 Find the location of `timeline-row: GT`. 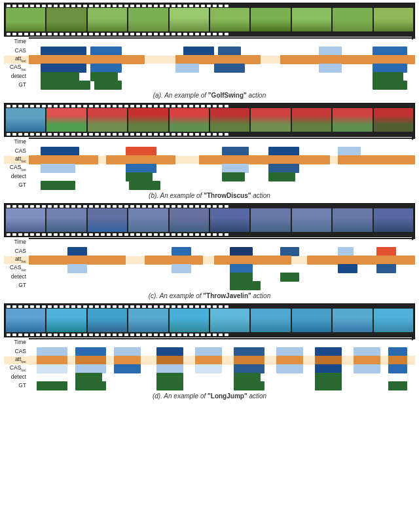

timeline-row: GT is located at coordinates (210, 386).